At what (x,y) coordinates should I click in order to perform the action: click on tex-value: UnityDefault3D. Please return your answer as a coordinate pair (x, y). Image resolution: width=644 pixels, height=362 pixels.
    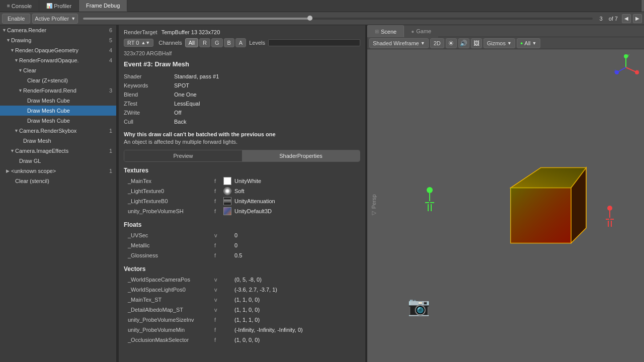
    Looking at the image, I should click on (253, 211).